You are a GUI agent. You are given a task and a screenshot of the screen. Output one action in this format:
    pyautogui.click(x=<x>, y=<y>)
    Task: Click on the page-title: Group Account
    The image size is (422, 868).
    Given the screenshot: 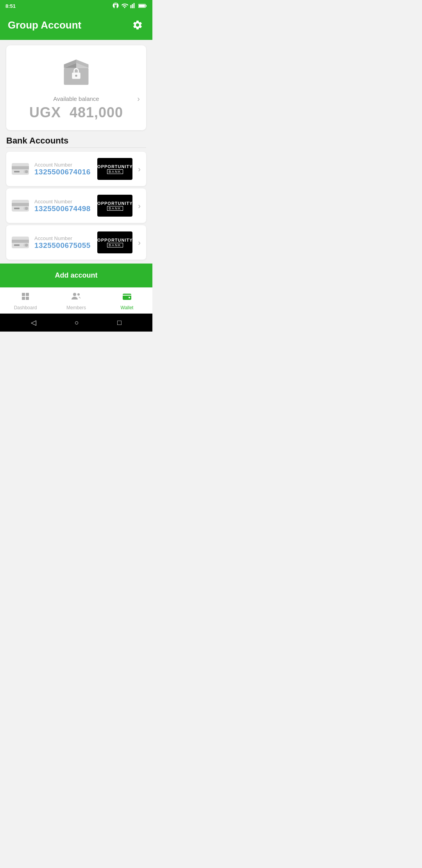 What is the action you would take?
    pyautogui.click(x=45, y=25)
    